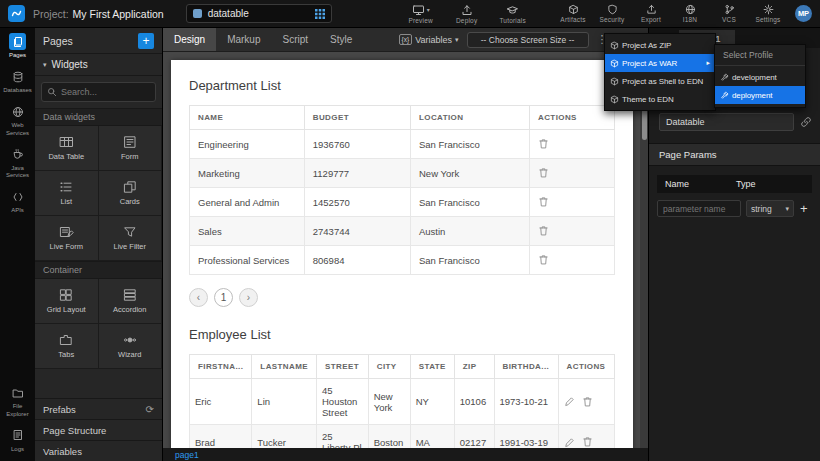  I want to click on pages-header-row: Pages +, so click(98, 41).